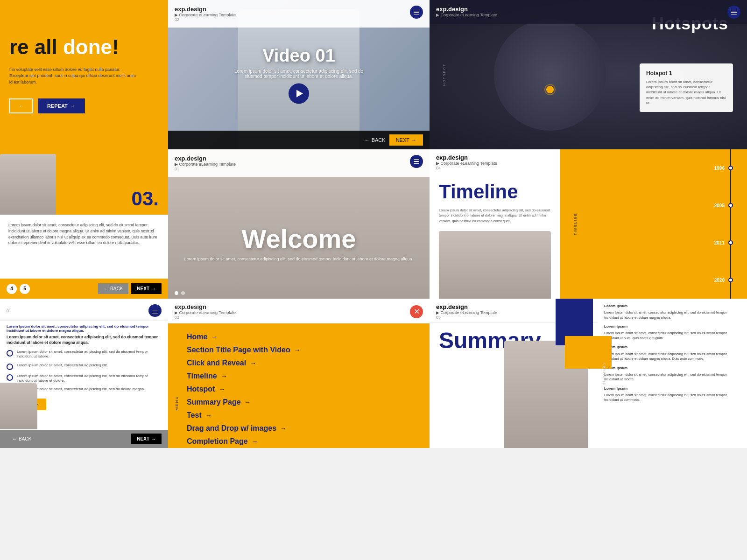 Image resolution: width=747 pixels, height=560 pixels. Describe the element at coordinates (299, 402) in the screenshot. I see `menu-item-summary: Summary Page →` at that location.